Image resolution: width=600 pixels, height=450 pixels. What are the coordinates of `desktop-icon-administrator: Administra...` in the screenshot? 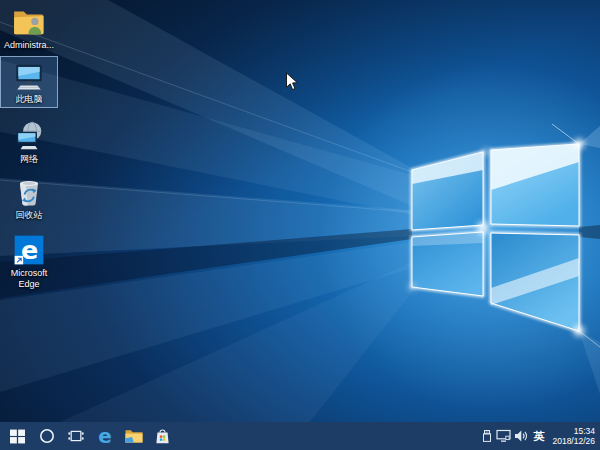 It's located at (29, 28).